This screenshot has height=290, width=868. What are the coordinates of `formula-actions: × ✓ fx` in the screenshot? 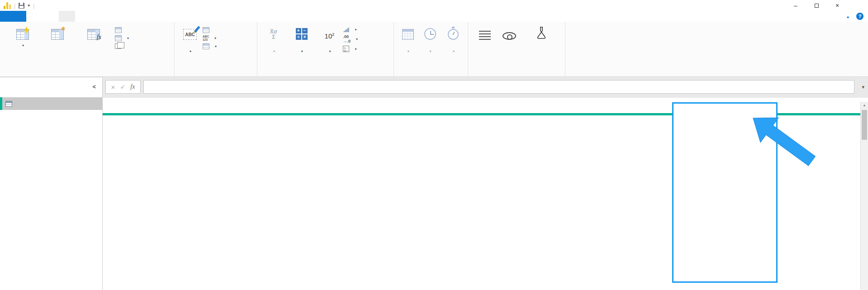 It's located at (123, 87).